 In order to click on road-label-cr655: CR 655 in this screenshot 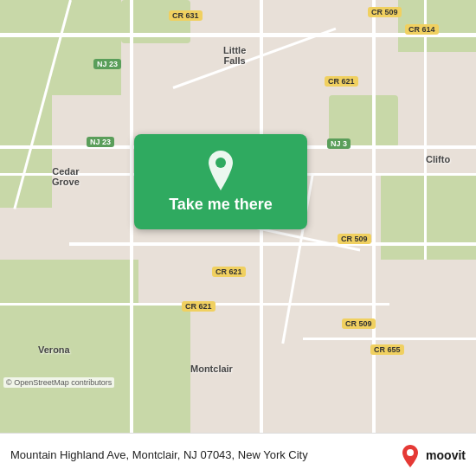, I will do `click(388, 350)`.